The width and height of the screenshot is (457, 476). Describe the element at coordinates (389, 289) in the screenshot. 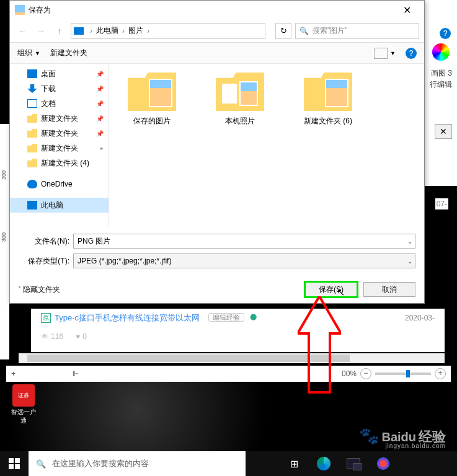

I see `cancel-button: 取消` at that location.